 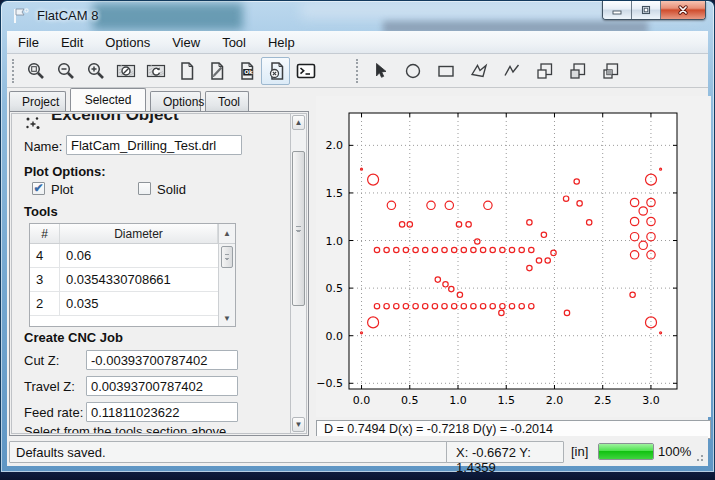 What do you see at coordinates (154, 145) in the screenshot?
I see `name-input` at bounding box center [154, 145].